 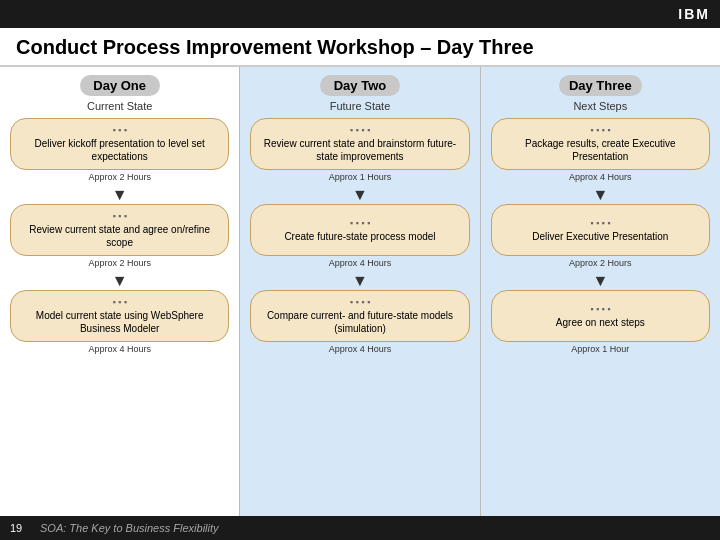 What do you see at coordinates (360, 195) in the screenshot?
I see `arrow-down-2-1: ▼` at bounding box center [360, 195].